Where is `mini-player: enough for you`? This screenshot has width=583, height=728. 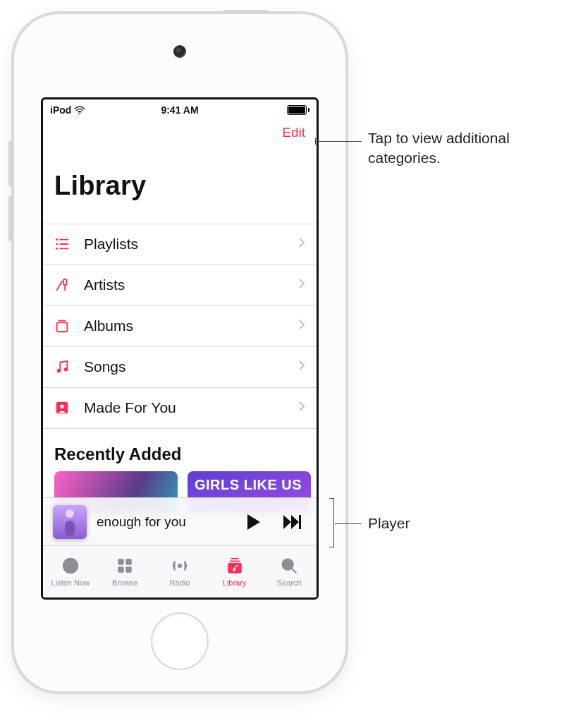 mini-player: enough for you is located at coordinates (180, 522).